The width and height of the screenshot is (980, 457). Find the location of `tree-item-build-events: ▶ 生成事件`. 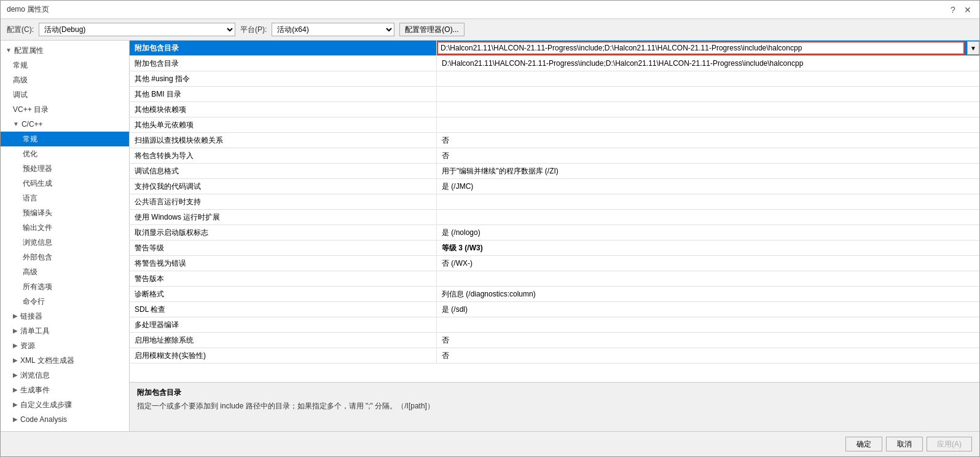

tree-item-build-events: ▶ 生成事件 is located at coordinates (65, 390).